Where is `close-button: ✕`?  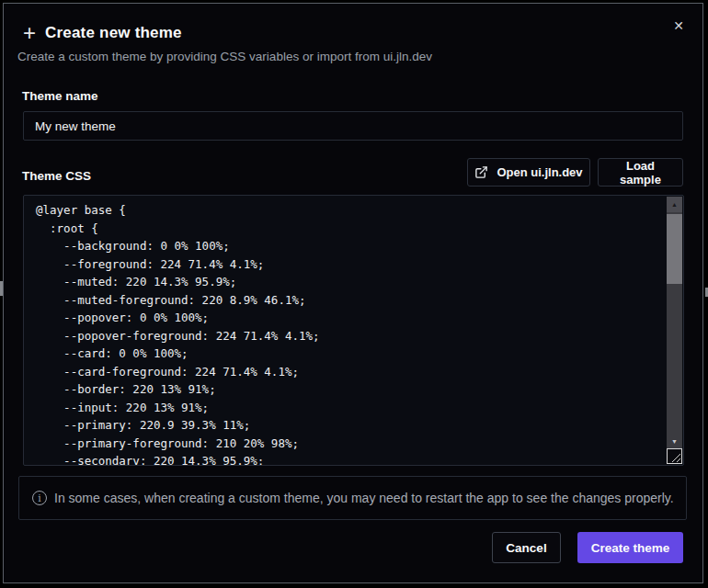
close-button: ✕ is located at coordinates (679, 26).